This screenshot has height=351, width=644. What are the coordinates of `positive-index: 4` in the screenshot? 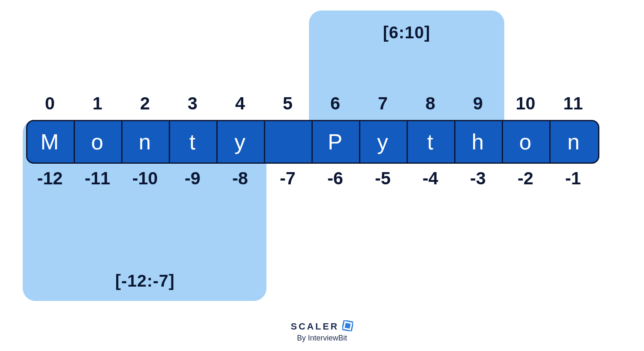 It's located at (240, 104).